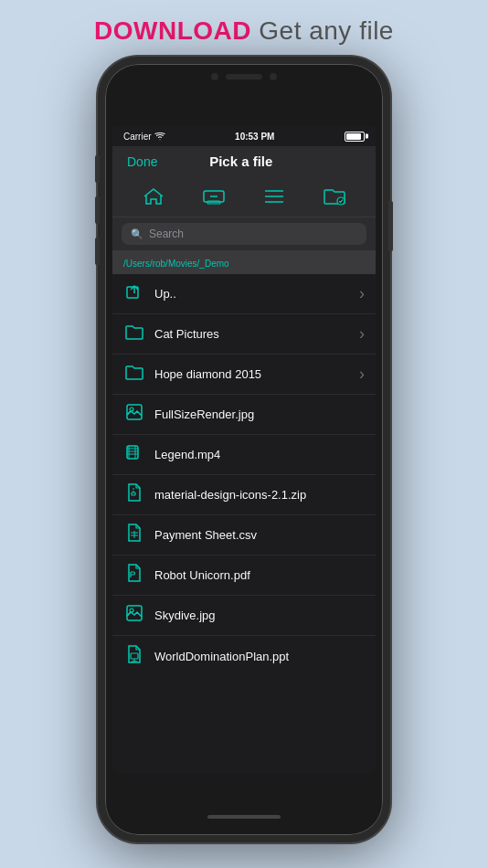  What do you see at coordinates (274, 196) in the screenshot?
I see `list-toolbar-button` at bounding box center [274, 196].